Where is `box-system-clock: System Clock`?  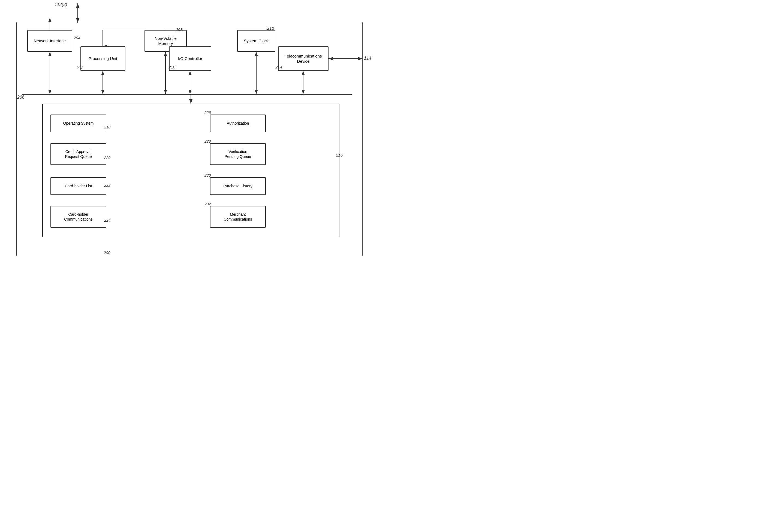 box-system-clock: System Clock is located at coordinates (257, 41).